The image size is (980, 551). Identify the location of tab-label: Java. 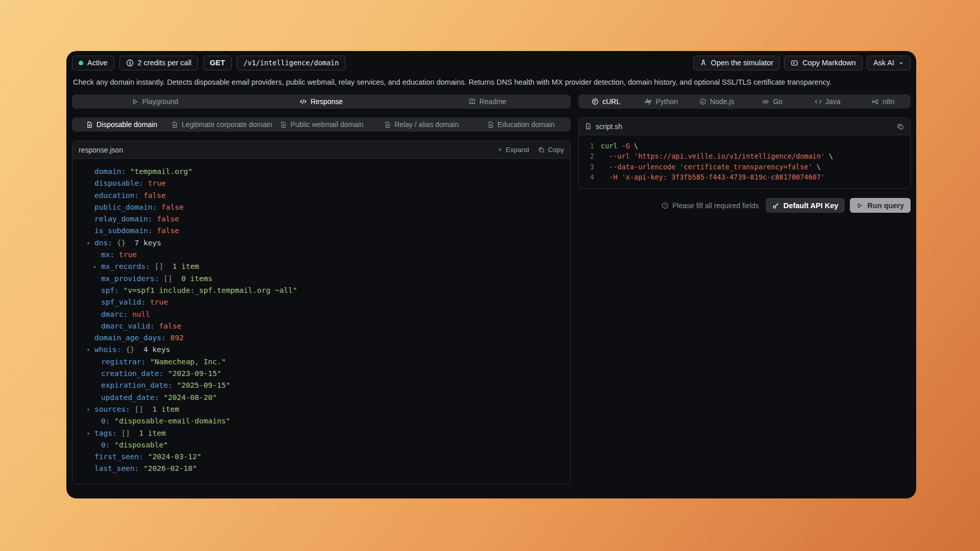
(833, 102).